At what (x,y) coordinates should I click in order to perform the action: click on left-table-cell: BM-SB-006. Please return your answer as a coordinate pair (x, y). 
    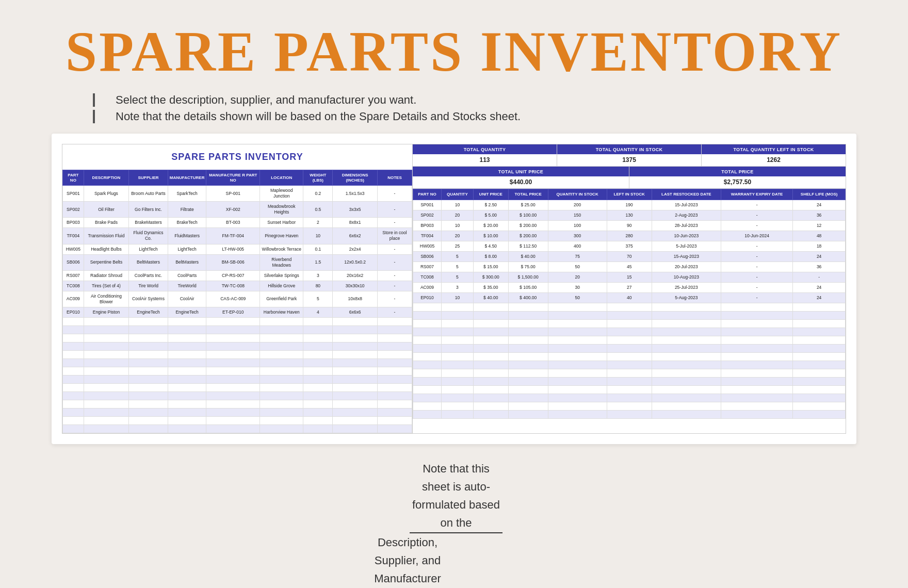
    Looking at the image, I should click on (233, 262).